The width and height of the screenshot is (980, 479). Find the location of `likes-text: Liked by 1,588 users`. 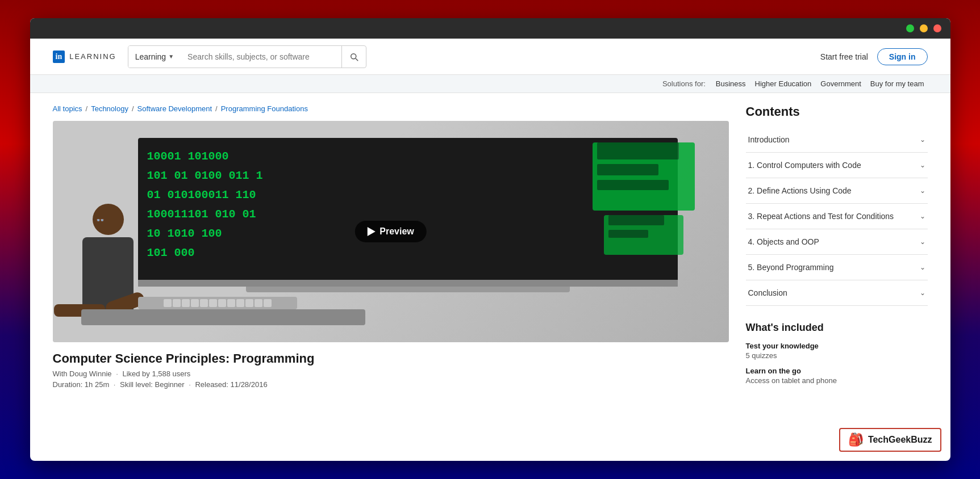

likes-text: Liked by 1,588 users is located at coordinates (156, 373).